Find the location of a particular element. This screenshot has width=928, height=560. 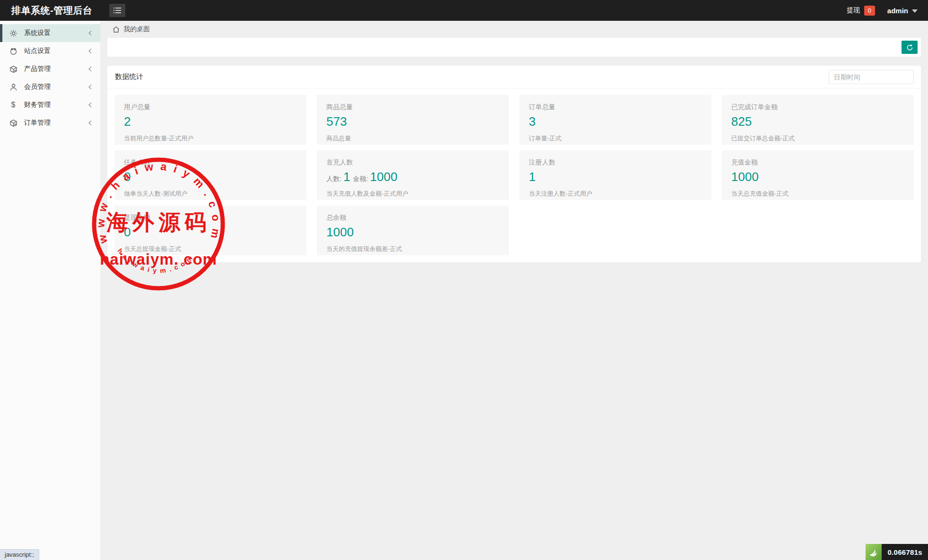

sidebar: 系统设置 站点设置 产品管理 is located at coordinates (50, 290).